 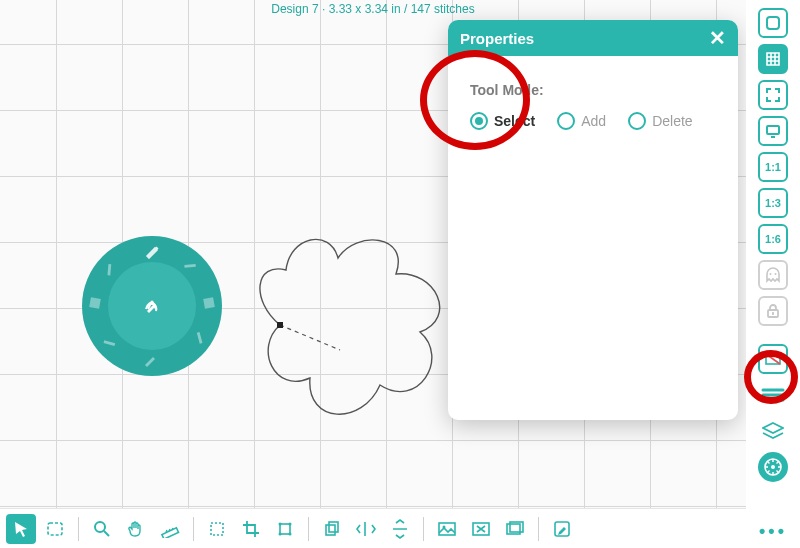 I want to click on lasso-tool, so click(x=55, y=529).